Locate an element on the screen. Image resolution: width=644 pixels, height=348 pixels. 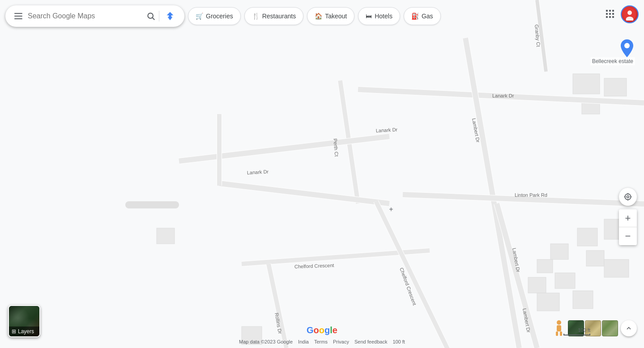
groceries-icon: 🛒 is located at coordinates (200, 16).